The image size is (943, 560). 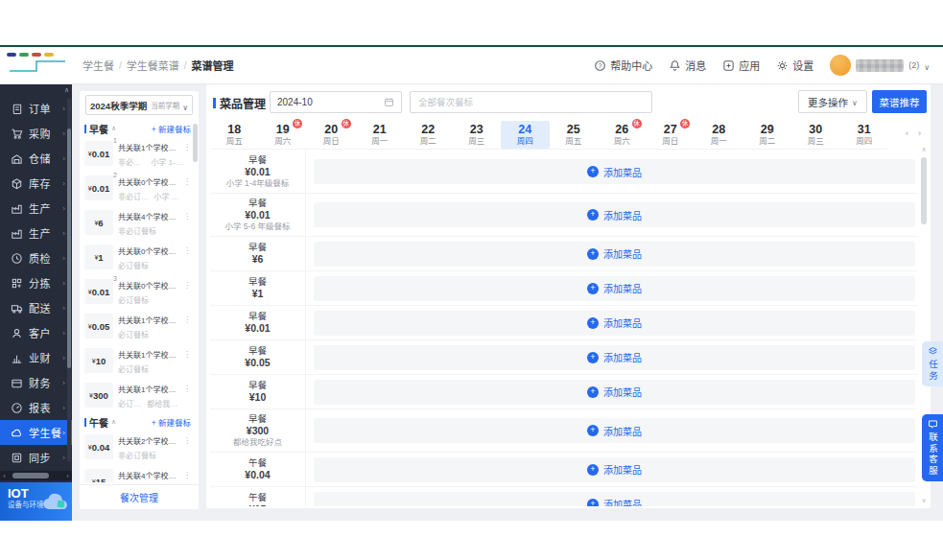 I want to click on sidebar-item-chart: 业财, so click(x=36, y=358).